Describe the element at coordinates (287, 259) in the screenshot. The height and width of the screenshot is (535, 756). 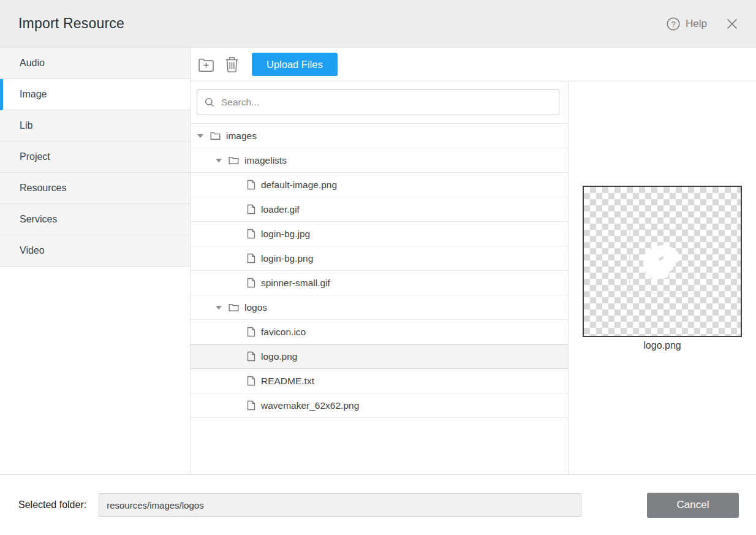
I see `tree-node-label: login-bg.png` at that location.